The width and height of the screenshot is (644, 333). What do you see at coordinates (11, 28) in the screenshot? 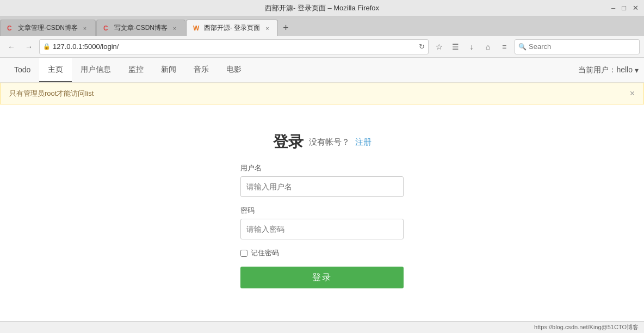
I see `tab1-favicon: C` at bounding box center [11, 28].